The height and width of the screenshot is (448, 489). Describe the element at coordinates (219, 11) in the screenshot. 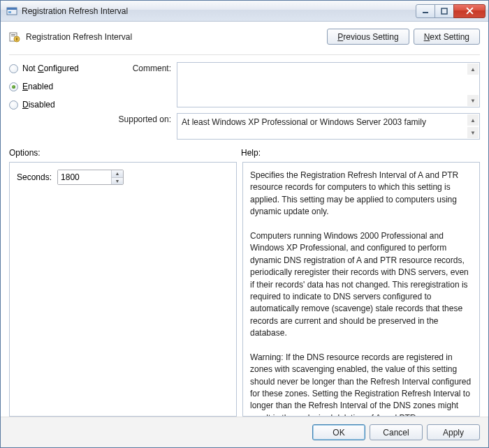

I see `window-title: Registration Refresh Interval` at that location.